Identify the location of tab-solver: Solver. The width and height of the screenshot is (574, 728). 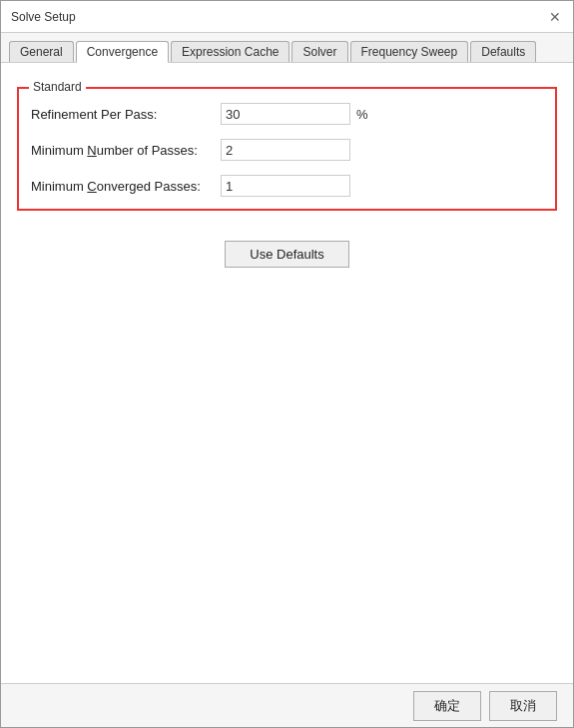
(319, 52).